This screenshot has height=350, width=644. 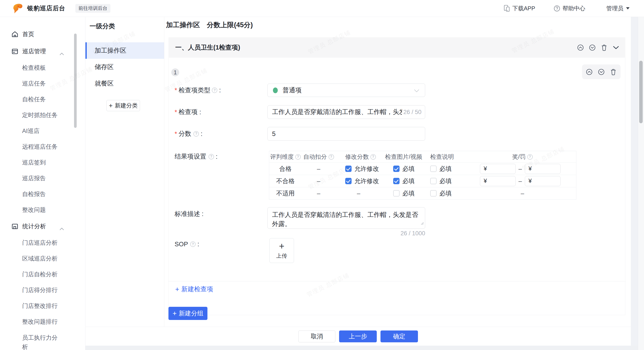 What do you see at coordinates (592, 48) in the screenshot?
I see `move-group-down-button` at bounding box center [592, 48].